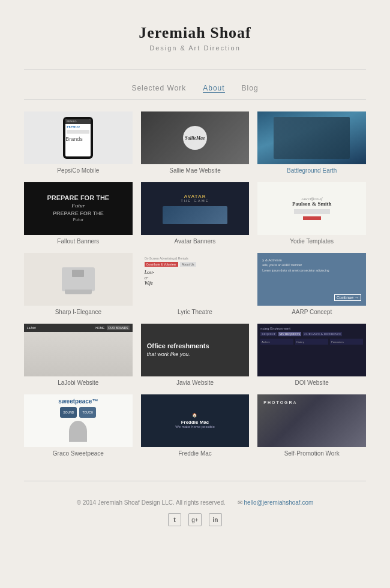 The height and width of the screenshot is (588, 390). I want to click on footer-email: ✉ hello@jeremiahshoaf.com, so click(276, 502).